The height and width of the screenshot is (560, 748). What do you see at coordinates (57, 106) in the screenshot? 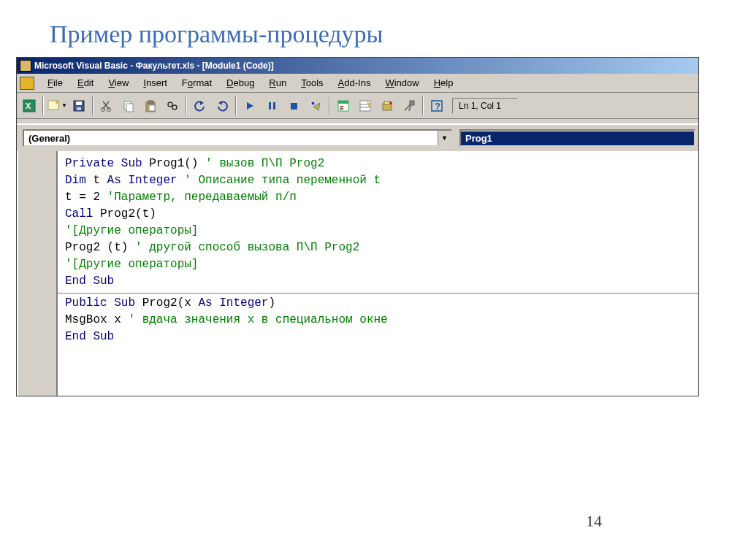
I see `insert-userform-icon: ▼` at bounding box center [57, 106].